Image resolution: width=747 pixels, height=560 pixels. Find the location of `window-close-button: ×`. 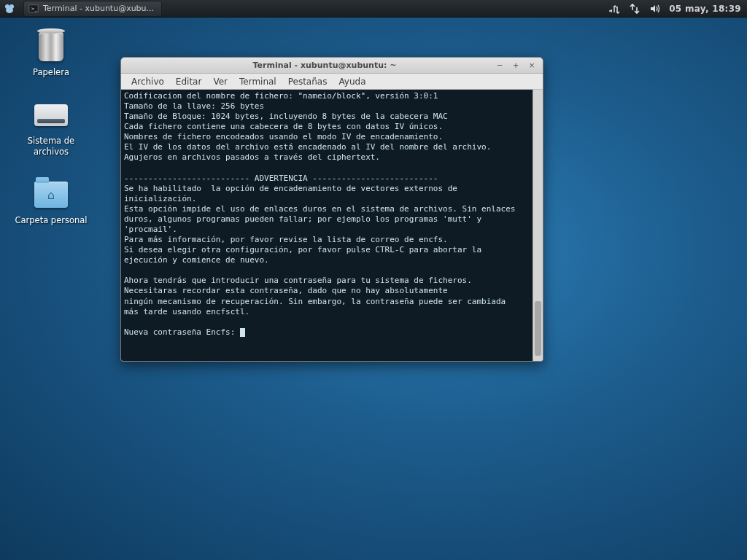

window-close-button: × is located at coordinates (532, 66).